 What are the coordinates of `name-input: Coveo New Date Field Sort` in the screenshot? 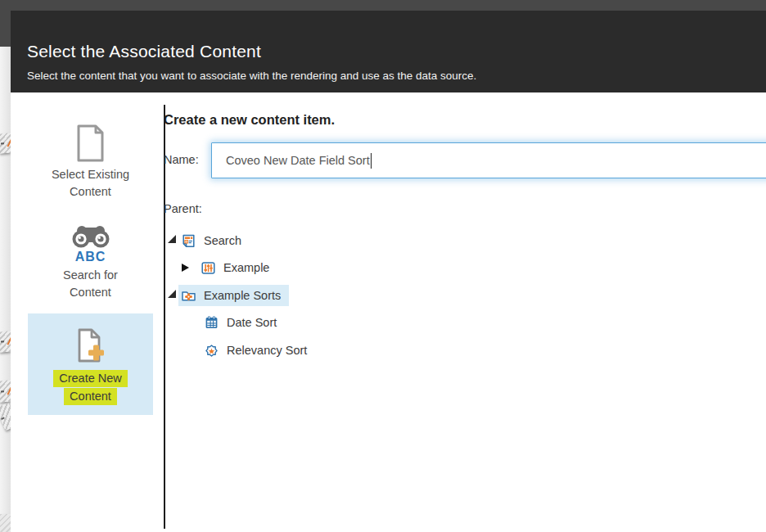 It's located at (489, 160).